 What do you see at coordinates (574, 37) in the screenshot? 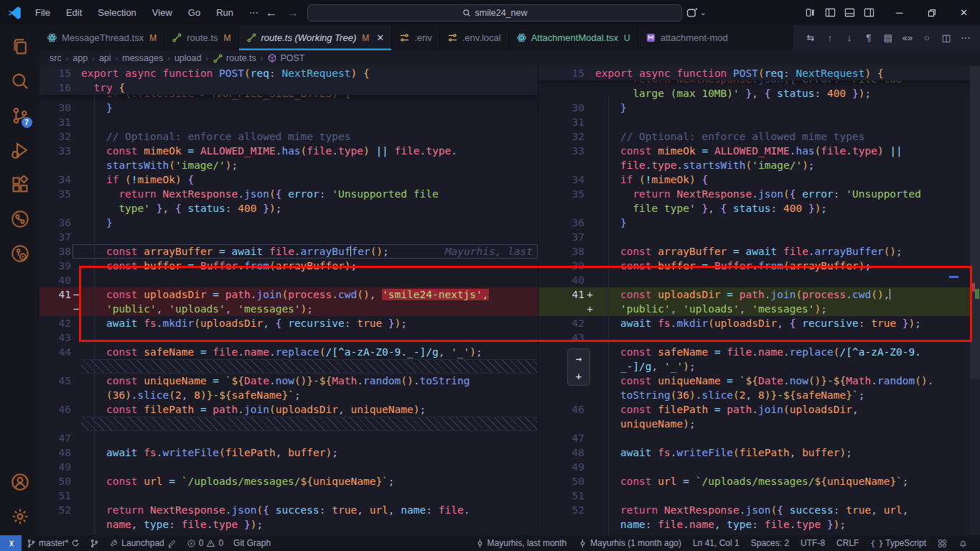
I see `tab-attachmentmodal.tsx: AttachmentModal.tsxU` at bounding box center [574, 37].